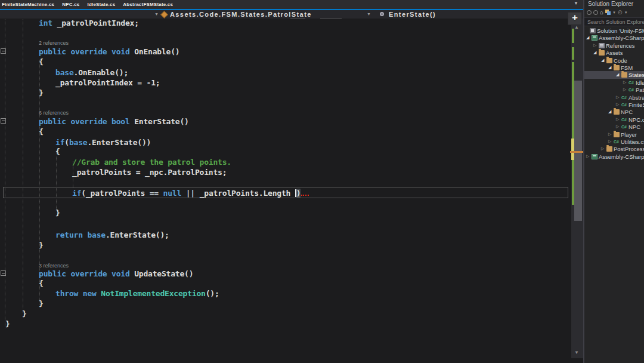  Describe the element at coordinates (614, 98) in the screenshot. I see `tree-item-abstractfsmstate-cs: ▷C#AbstractFSMState.cs` at that location.